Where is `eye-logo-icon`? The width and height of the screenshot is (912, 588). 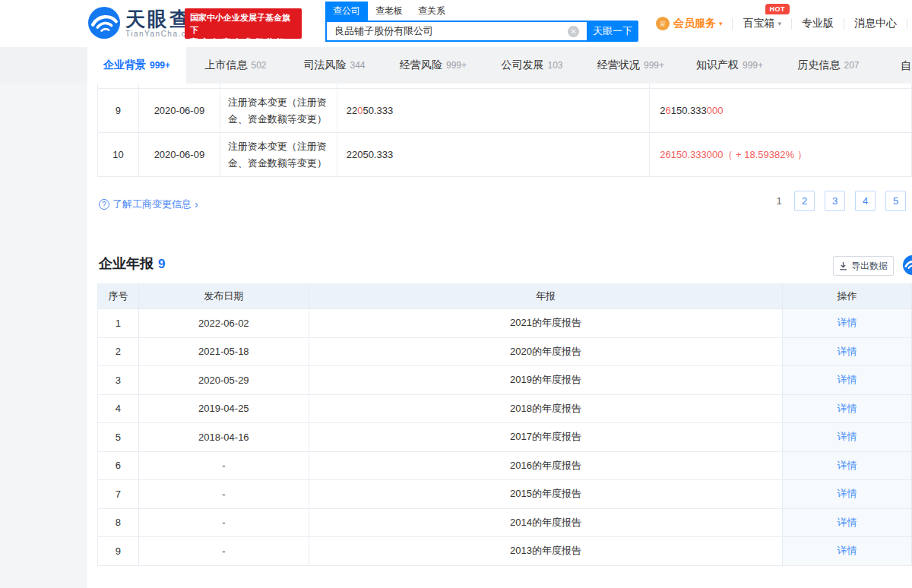 eye-logo-icon is located at coordinates (104, 23).